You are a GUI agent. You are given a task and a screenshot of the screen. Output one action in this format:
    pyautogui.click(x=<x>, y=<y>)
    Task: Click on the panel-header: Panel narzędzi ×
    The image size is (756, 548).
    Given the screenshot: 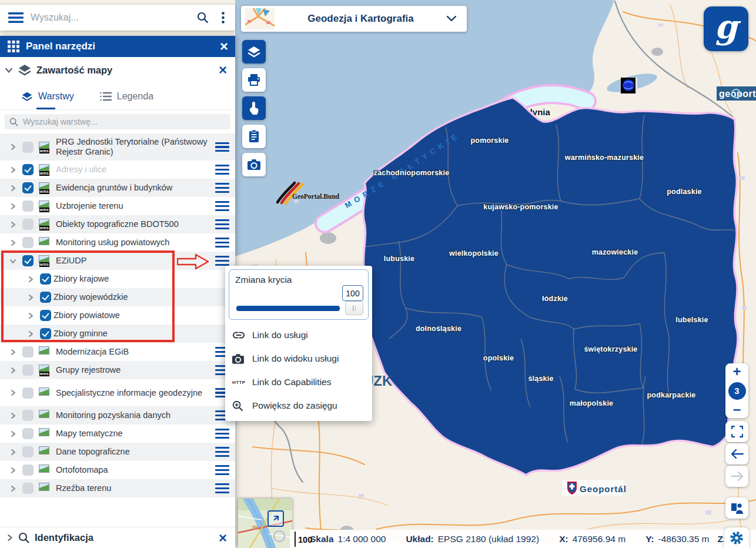 What is the action you would take?
    pyautogui.click(x=118, y=46)
    